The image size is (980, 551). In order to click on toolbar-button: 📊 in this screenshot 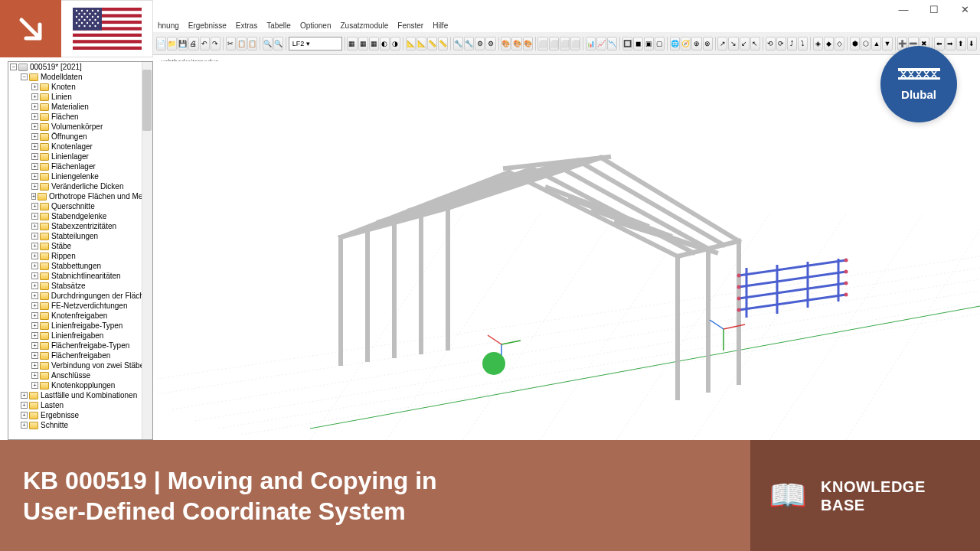, I will do `click(591, 44)`.